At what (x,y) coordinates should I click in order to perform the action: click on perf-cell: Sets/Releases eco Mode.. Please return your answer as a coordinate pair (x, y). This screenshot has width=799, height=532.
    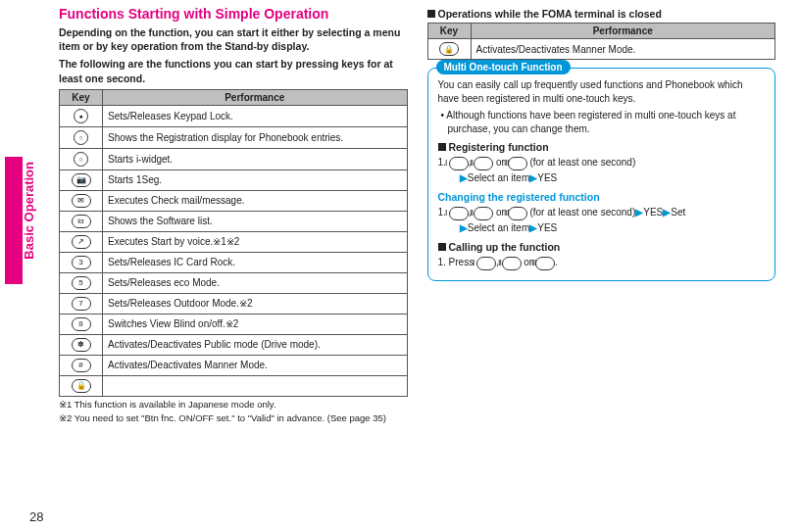
    Looking at the image, I should click on (255, 282).